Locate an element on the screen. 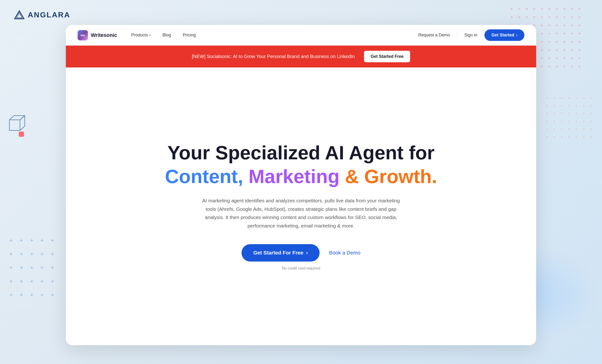  nav-right: Request a Demo Sign in Get Started › is located at coordinates (471, 35).